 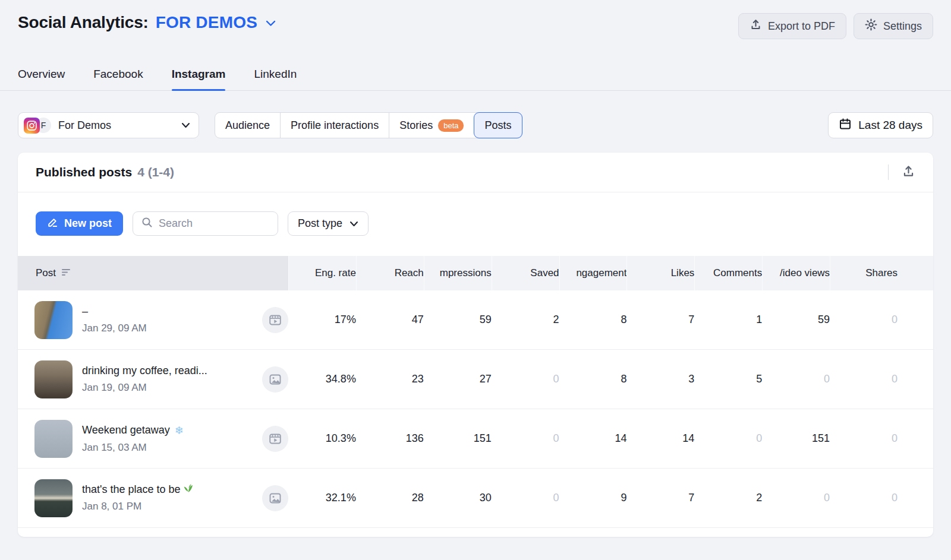 I want to click on post-type-select: Post type, so click(x=328, y=223).